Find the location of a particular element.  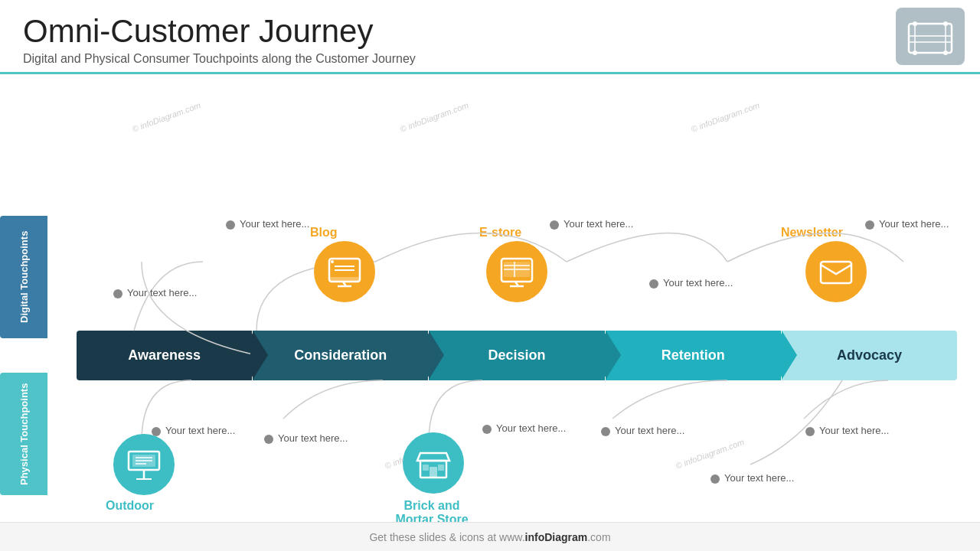

newsletter-icon is located at coordinates (836, 272).